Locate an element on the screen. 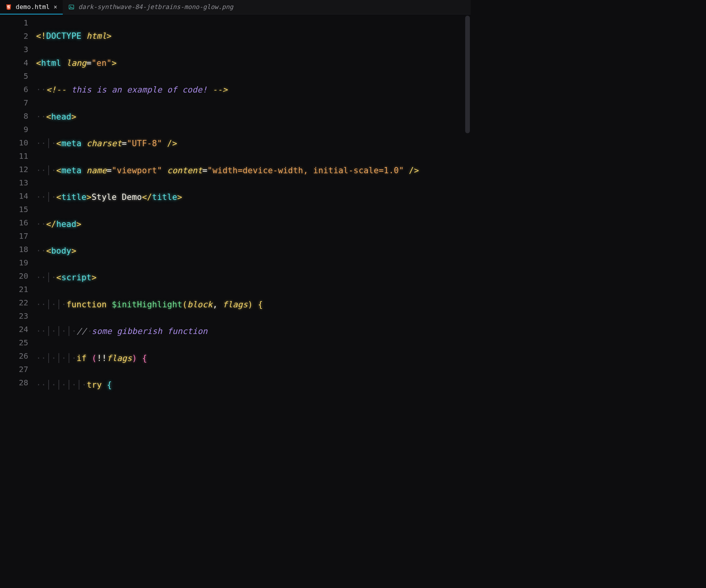 This screenshot has width=706, height=588. code-line: ··│·│·│·//·some gibberish function is located at coordinates (251, 331).